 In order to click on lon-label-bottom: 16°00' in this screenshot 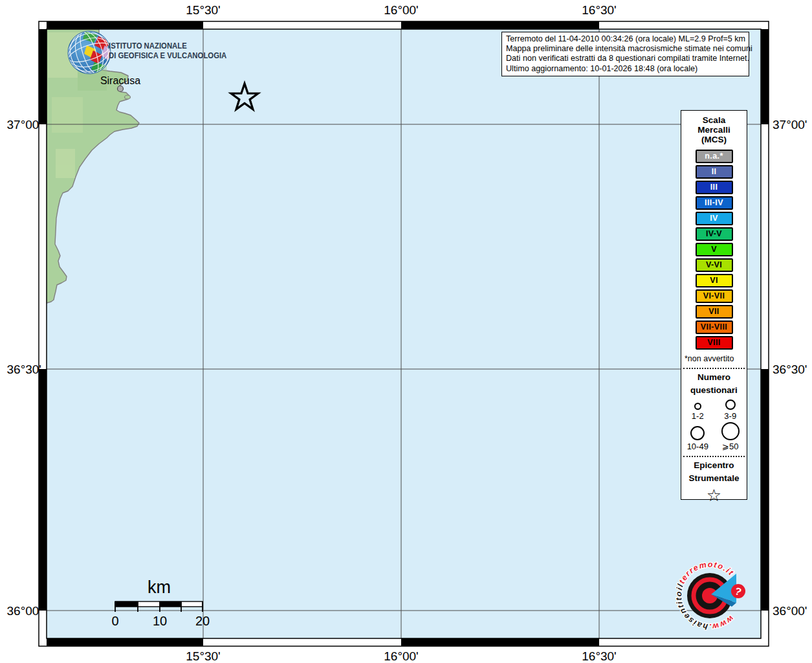, I will do `click(401, 657)`.